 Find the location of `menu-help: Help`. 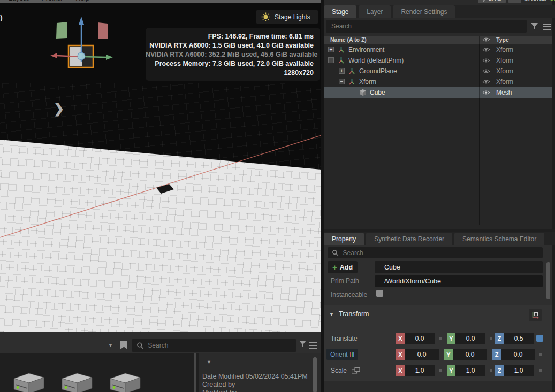

menu-help: Help is located at coordinates (82, 1).